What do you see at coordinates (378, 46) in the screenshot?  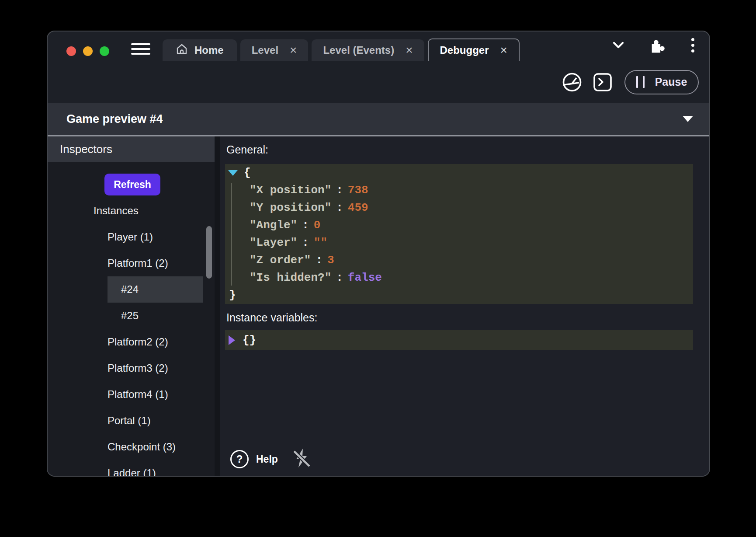 I see `titlebar: Home Level × Level (Events) × Debugger ×` at bounding box center [378, 46].